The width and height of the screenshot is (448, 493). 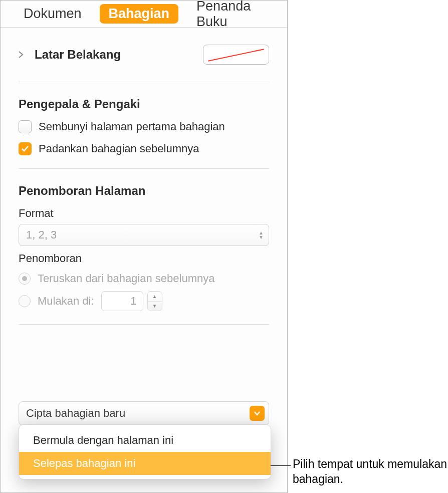 What do you see at coordinates (155, 297) in the screenshot?
I see `stepper-up: ▲` at bounding box center [155, 297].